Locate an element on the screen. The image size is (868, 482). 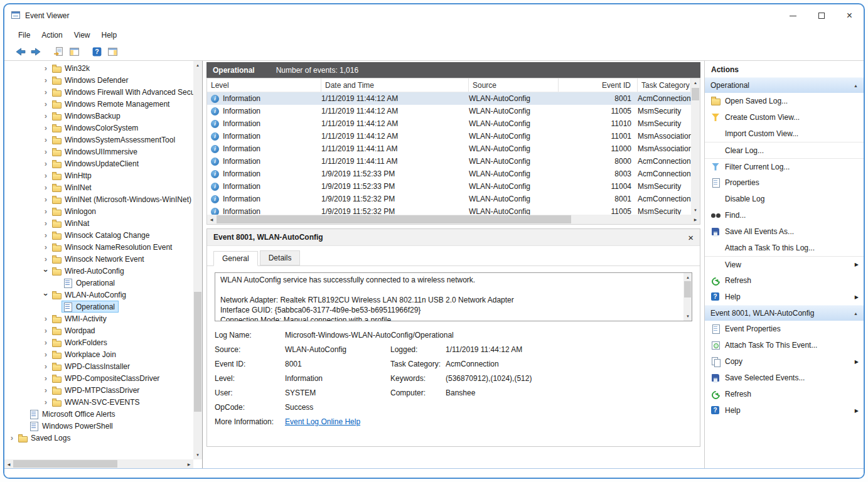
tree-item: Wordpad is located at coordinates (99, 330).